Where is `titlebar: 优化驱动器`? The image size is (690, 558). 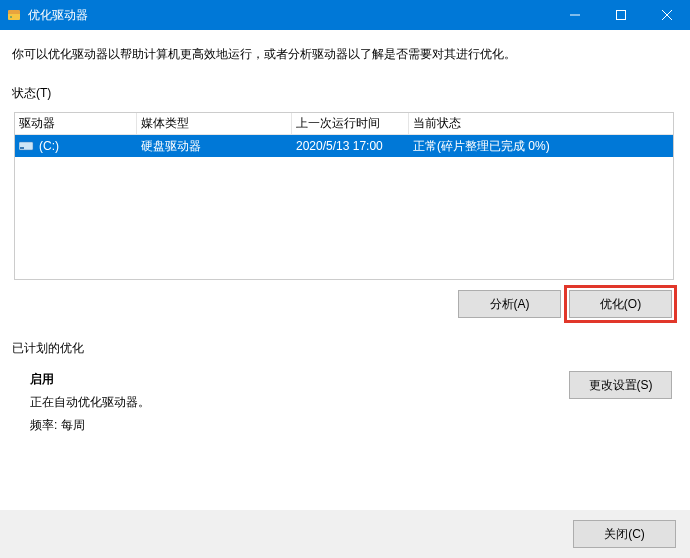
titlebar: 优化驱动器 is located at coordinates (345, 15).